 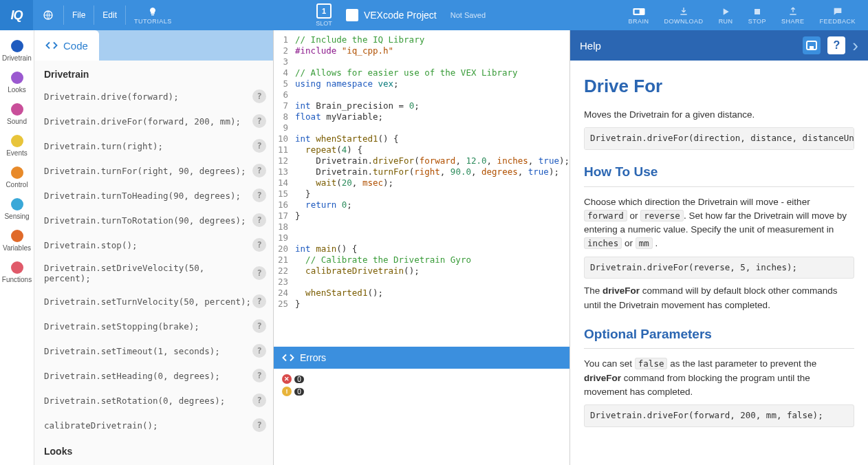 What do you see at coordinates (719, 268) in the screenshot?
I see `help-example-1: Drivetrain.driveFor(reverse, 5, inches);` at bounding box center [719, 268].